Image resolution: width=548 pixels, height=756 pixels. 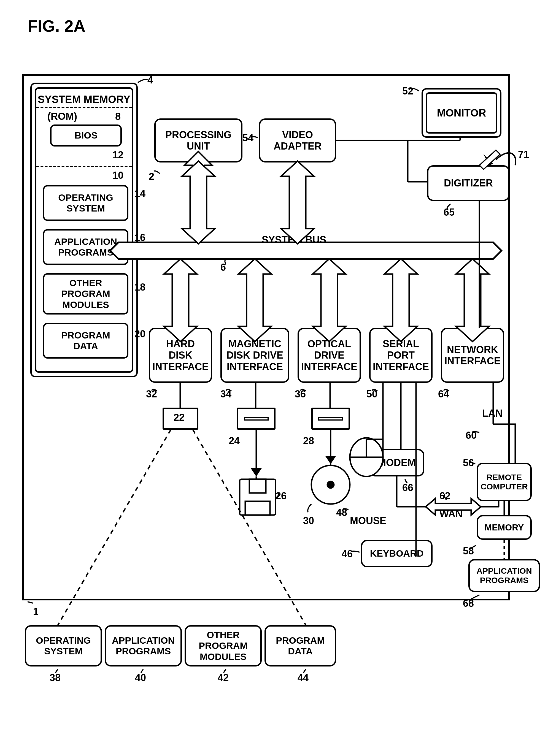 I want to click on sm-data-num: 20, so click(x=140, y=334).